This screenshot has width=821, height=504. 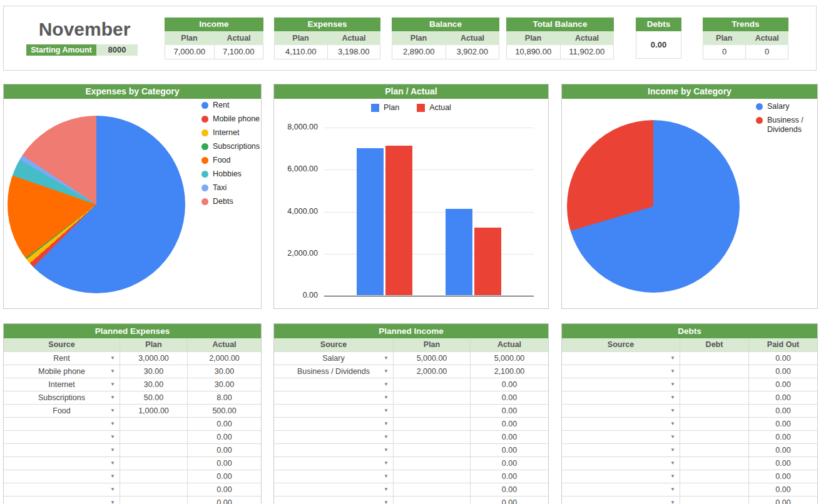 What do you see at coordinates (153, 411) in the screenshot?
I see `plan-cell: 1,000.00` at bounding box center [153, 411].